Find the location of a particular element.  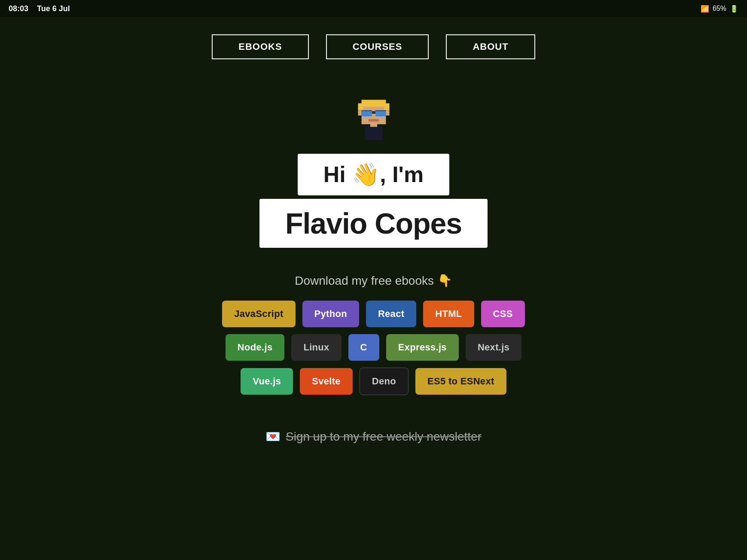

newsletter-emoji: 💌 is located at coordinates (273, 436).